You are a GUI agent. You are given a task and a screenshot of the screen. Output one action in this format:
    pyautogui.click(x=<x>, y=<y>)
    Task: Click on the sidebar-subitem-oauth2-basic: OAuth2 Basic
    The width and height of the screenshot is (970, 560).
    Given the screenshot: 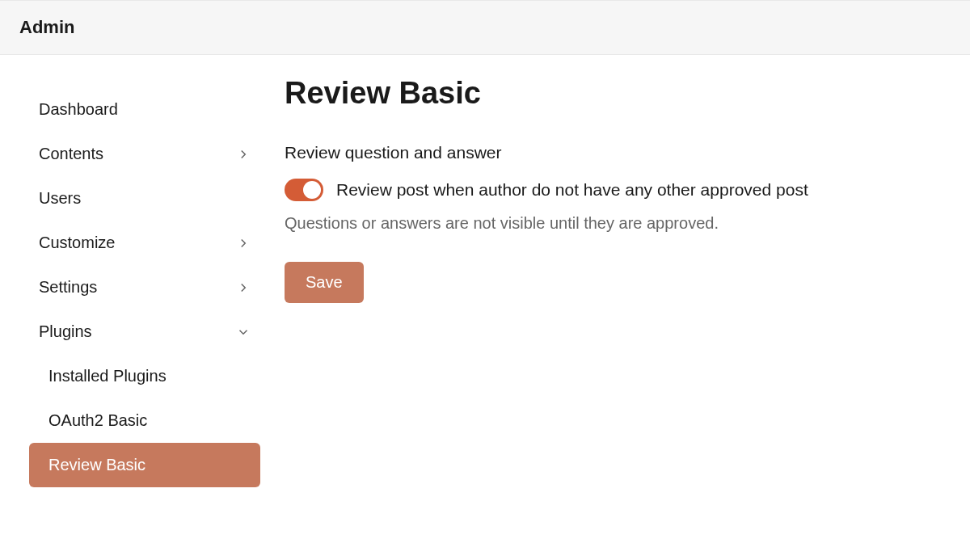 What is the action you would take?
    pyautogui.click(x=145, y=420)
    